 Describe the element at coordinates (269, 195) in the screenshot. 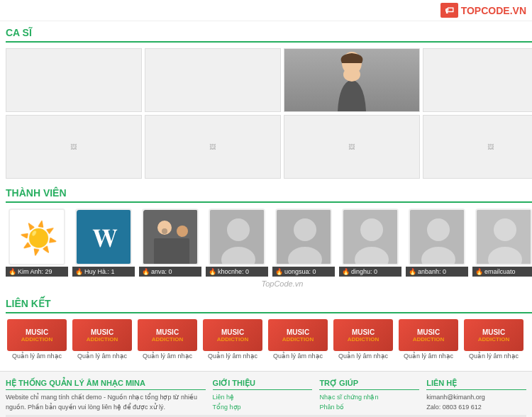

I see `thanhvien-title: THÀNH VIÊN` at that location.